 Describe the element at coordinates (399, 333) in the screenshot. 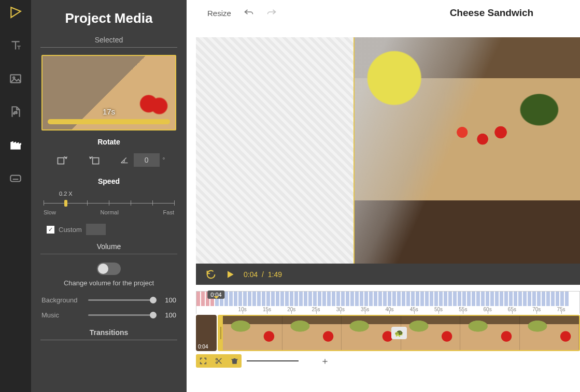

I see `speed-indicator-icon: 🐢` at that location.